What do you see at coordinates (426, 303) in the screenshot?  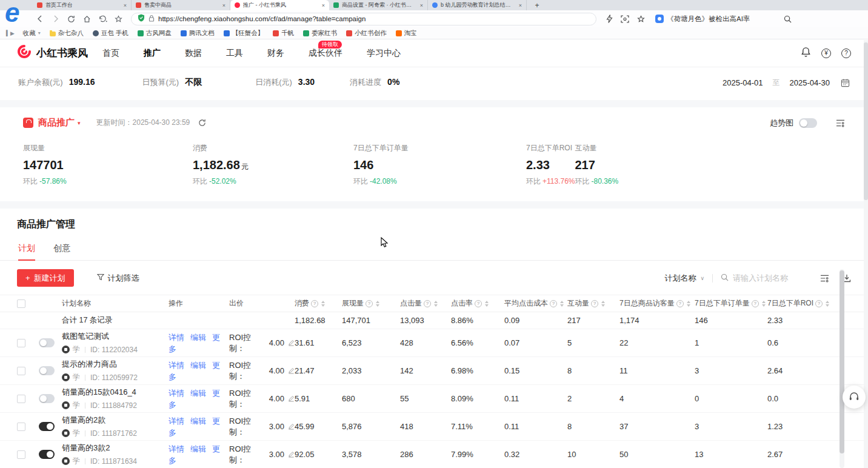 I see `col-header-metric: 点击量 ?` at bounding box center [426, 303].